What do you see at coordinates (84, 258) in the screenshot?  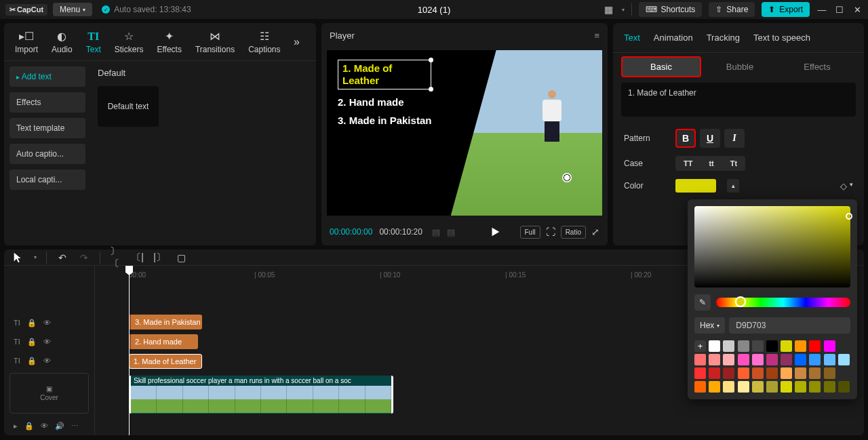 I see `redo-button: ↷` at bounding box center [84, 258].